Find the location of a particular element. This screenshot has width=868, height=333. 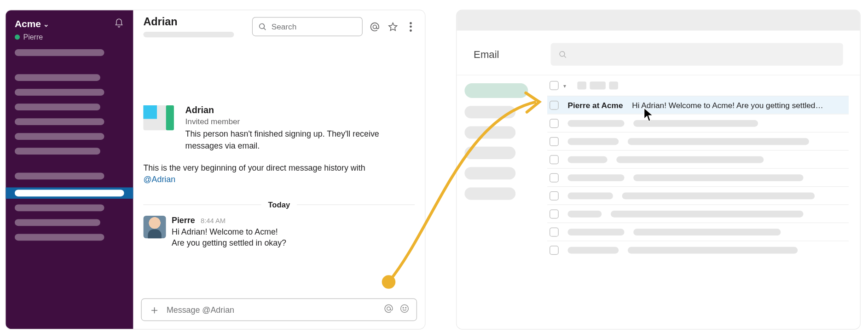

message: Pierre 8:44 AM Hi Adrian! Welcome to Acm… is located at coordinates (279, 232).